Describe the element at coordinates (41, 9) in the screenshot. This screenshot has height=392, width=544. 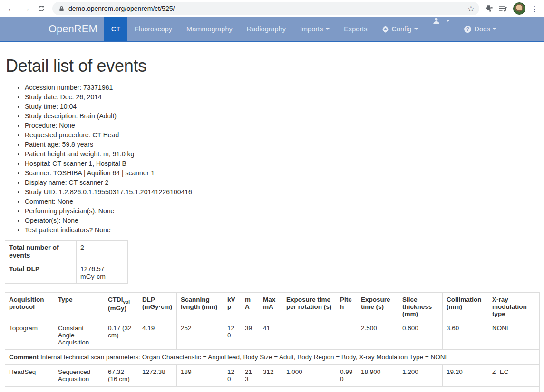
I see `reload-icon` at that location.